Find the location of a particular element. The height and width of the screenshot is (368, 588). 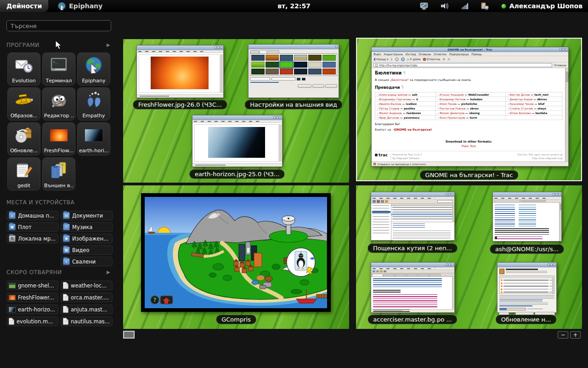

terminal-screen is located at coordinates (527, 222).